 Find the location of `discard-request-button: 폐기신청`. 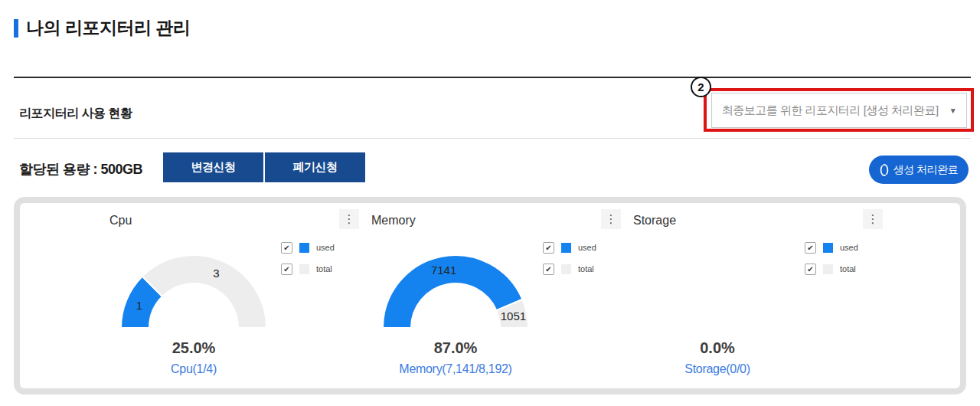

discard-request-button: 폐기신청 is located at coordinates (315, 167).